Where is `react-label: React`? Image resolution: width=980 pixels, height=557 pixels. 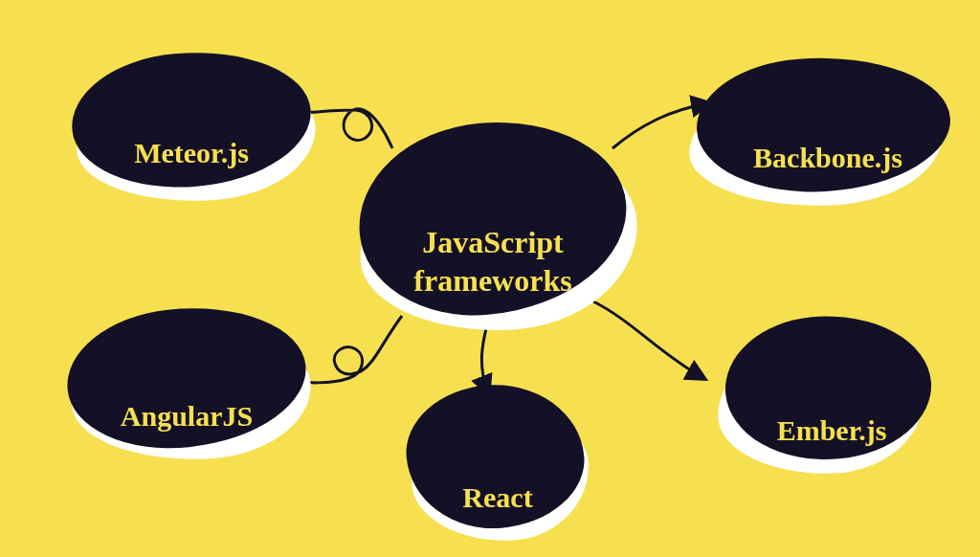 react-label: React is located at coordinates (498, 498).